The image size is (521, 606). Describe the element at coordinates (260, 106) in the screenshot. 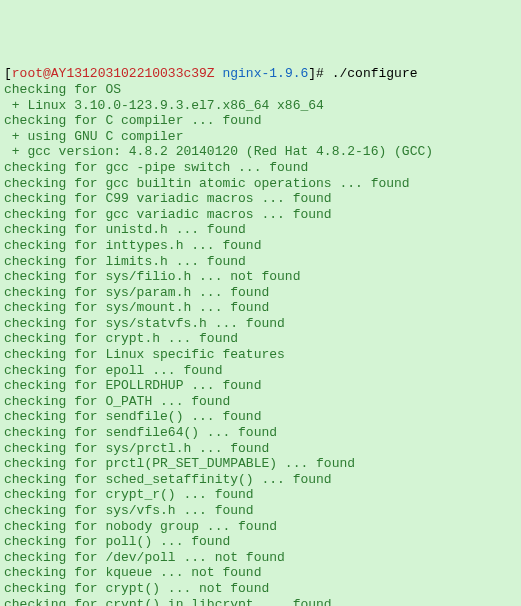

I see `terminal-output-line: + Linux 3.10.0-123.9.3.el7.x86_64 x86_64` at that location.